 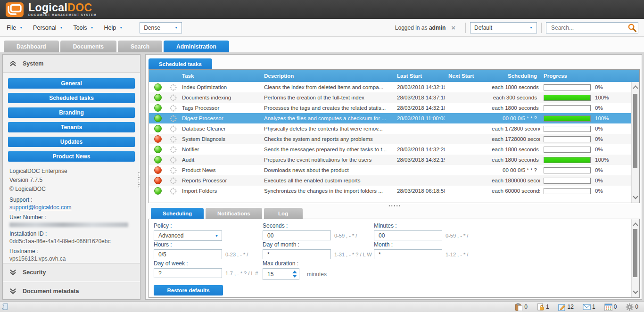 What do you see at coordinates (72, 291) in the screenshot?
I see `sidebar-section-document-metadata: Document metadata` at bounding box center [72, 291].